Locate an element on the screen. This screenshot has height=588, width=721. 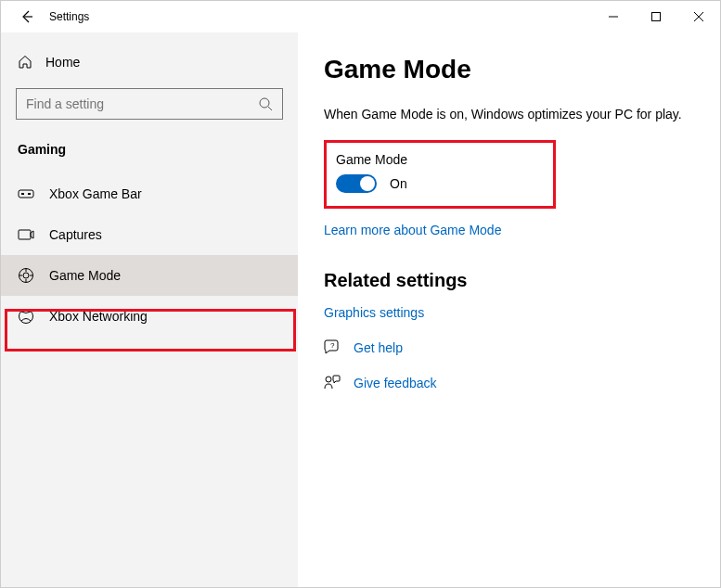
window-controls is located at coordinates (656, 17).